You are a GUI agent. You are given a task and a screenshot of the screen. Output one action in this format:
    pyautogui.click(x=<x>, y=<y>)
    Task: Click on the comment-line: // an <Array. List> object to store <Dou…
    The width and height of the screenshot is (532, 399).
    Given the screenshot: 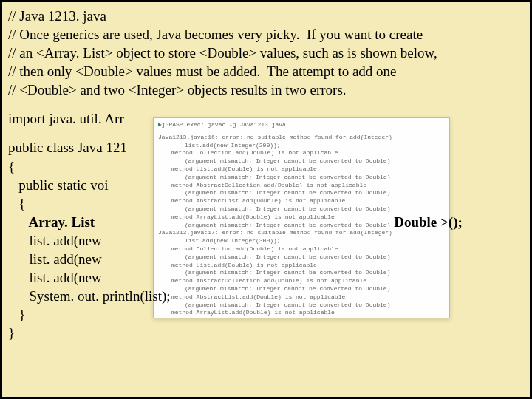 What is the action you would take?
    pyautogui.click(x=266, y=53)
    